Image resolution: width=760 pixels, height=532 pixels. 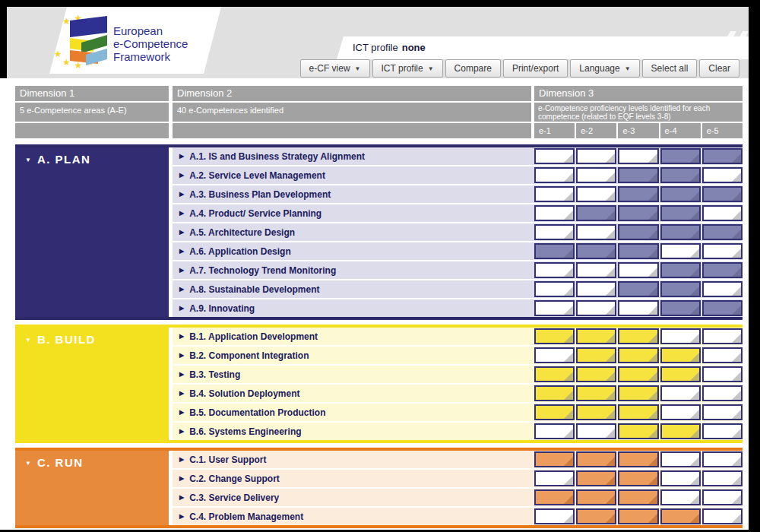 What do you see at coordinates (535, 68) in the screenshot?
I see `toolbar-button-print-export: Print/export` at bounding box center [535, 68].